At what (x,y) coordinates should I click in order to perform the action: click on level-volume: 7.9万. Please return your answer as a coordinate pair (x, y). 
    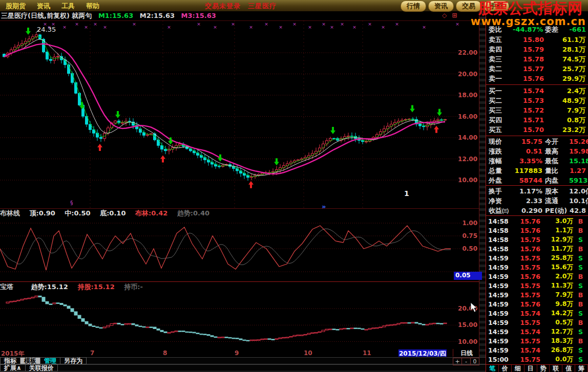
    Looking at the image, I should click on (566, 111).